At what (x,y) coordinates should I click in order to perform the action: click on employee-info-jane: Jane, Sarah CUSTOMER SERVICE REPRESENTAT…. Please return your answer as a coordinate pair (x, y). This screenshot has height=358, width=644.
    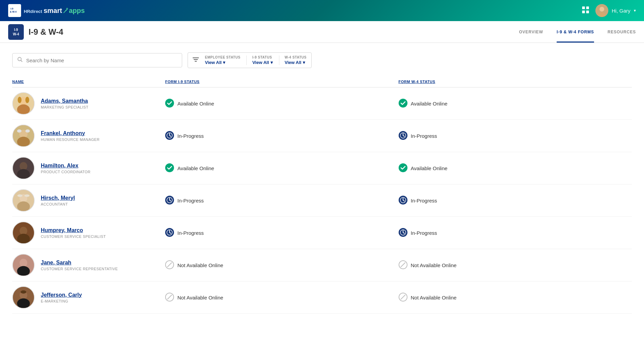
    Looking at the image, I should click on (89, 265).